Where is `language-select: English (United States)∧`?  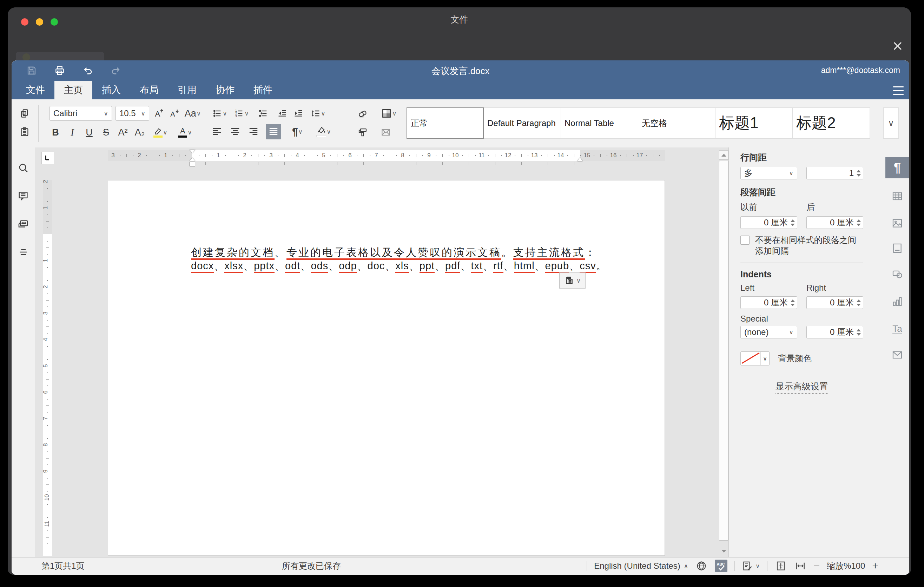
language-select: English (United States)∧ is located at coordinates (641, 566).